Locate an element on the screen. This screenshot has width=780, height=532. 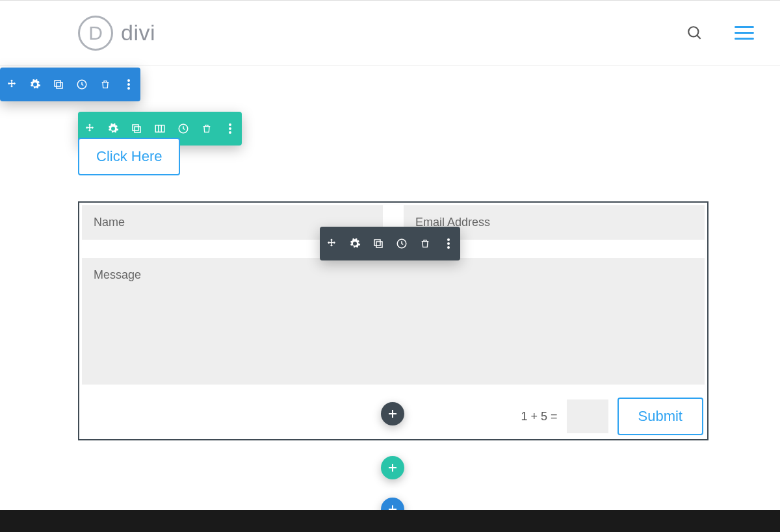
menu-icon is located at coordinates (744, 32).